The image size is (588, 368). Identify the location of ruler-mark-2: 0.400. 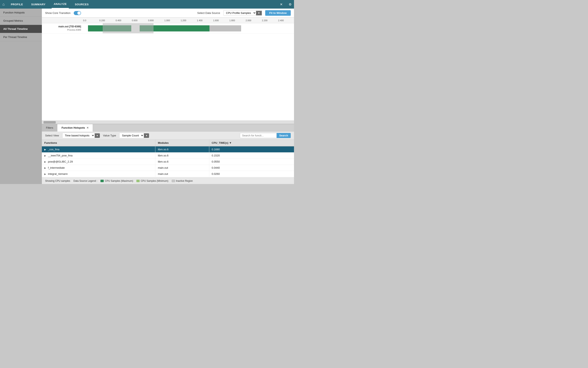
(123, 20).